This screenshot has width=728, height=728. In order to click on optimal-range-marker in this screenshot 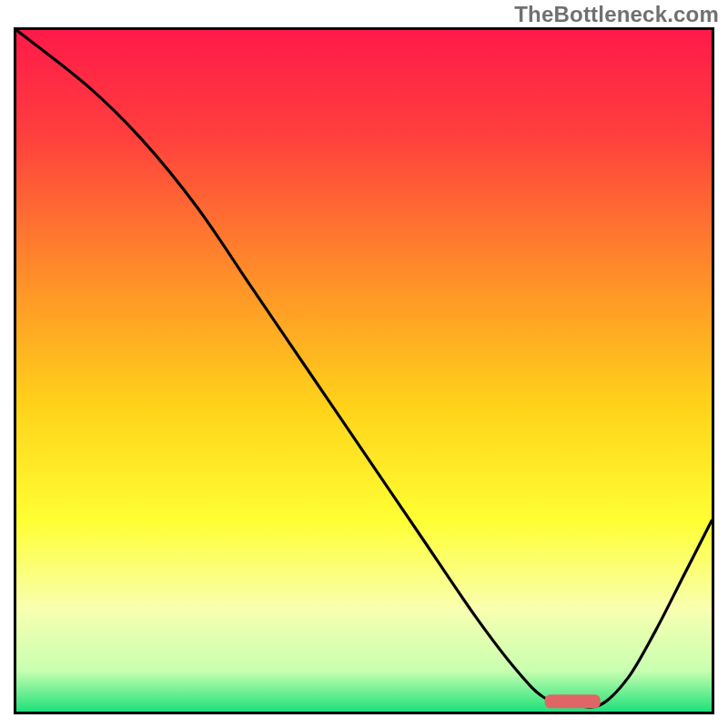, I will do `click(573, 701)`.